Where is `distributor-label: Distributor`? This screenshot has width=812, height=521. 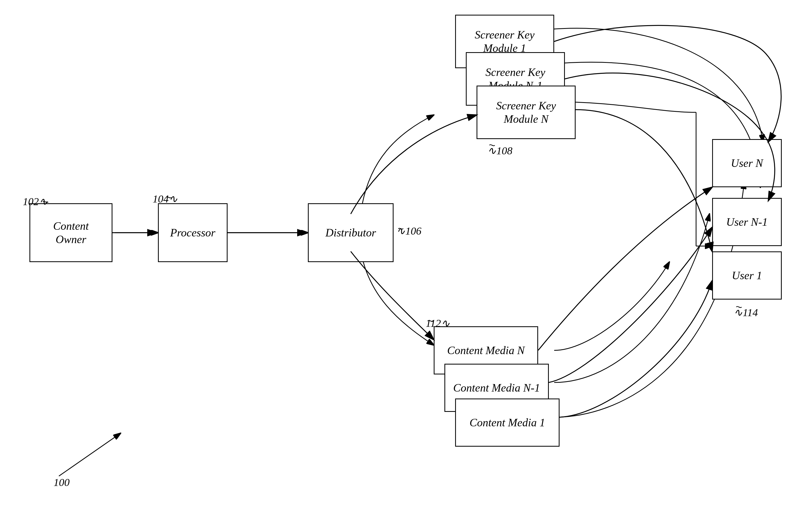 distributor-label: Distributor is located at coordinates (351, 233).